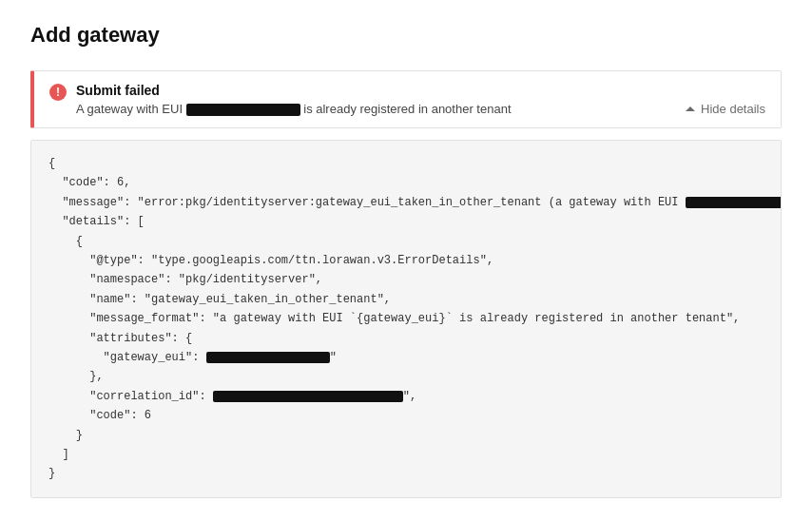  What do you see at coordinates (406, 35) in the screenshot?
I see `page-title: Add gateway` at bounding box center [406, 35].